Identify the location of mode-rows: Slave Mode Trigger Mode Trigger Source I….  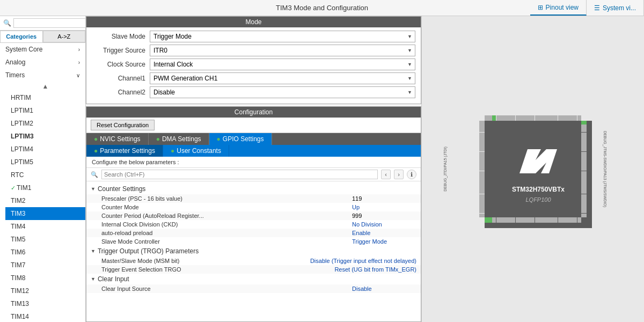
(253, 65).